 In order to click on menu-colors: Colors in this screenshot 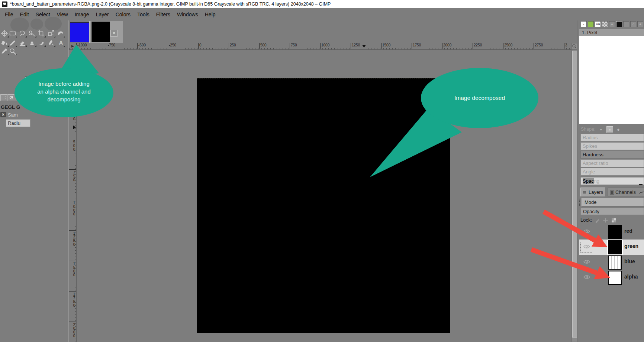, I will do `click(123, 14)`.